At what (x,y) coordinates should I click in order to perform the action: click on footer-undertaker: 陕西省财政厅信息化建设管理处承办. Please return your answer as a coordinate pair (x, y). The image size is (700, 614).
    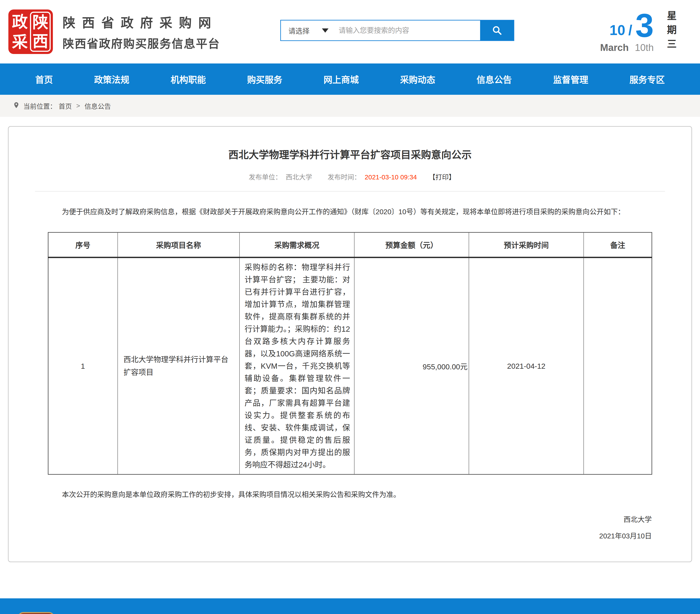
    Looking at the image, I should click on (265, 613).